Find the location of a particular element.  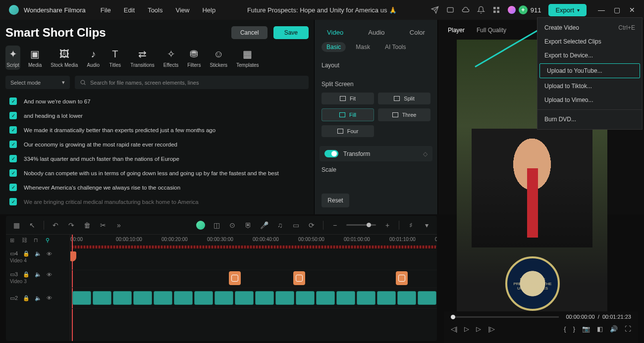

script-line: ✓Our economy is growing at the most rapi… is located at coordinates (157, 145).